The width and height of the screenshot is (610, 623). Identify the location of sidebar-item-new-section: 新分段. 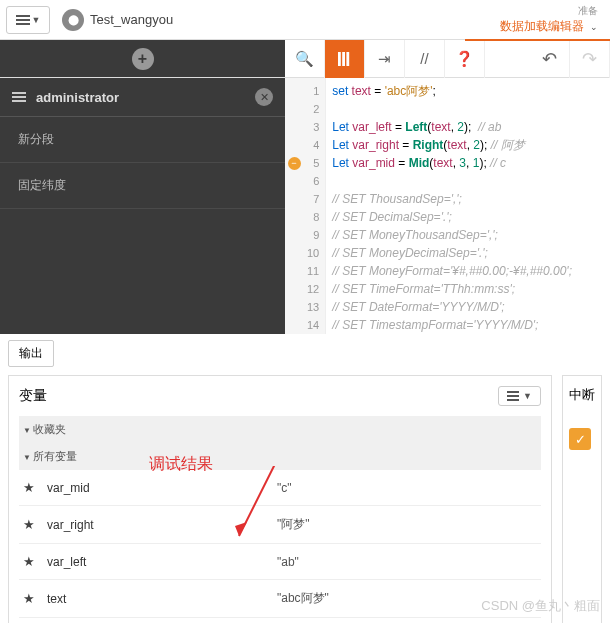
(142, 140).